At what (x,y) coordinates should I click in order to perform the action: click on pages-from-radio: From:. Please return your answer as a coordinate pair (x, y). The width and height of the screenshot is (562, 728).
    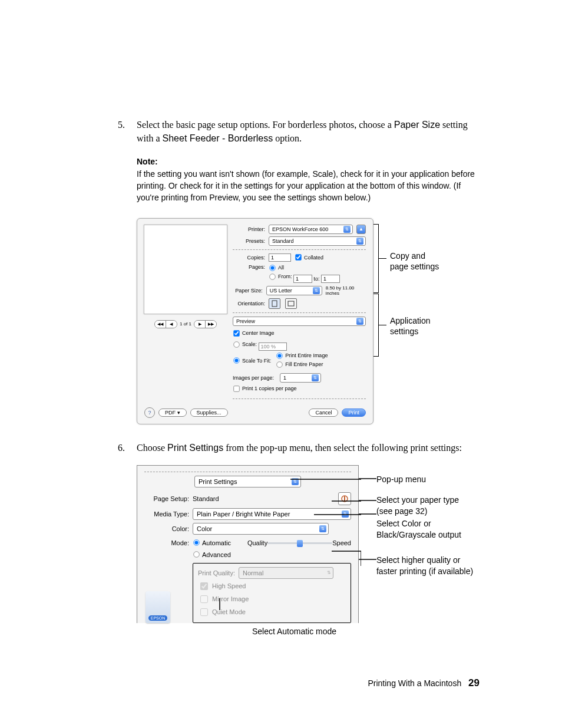
    Looking at the image, I should click on (280, 277).